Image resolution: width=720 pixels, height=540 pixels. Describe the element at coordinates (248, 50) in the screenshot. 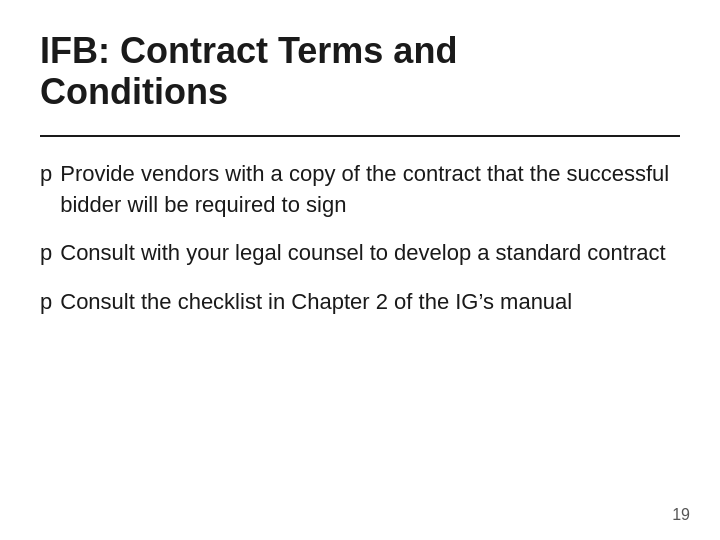

I see `title-line1: IFB: Contract Terms and` at that location.